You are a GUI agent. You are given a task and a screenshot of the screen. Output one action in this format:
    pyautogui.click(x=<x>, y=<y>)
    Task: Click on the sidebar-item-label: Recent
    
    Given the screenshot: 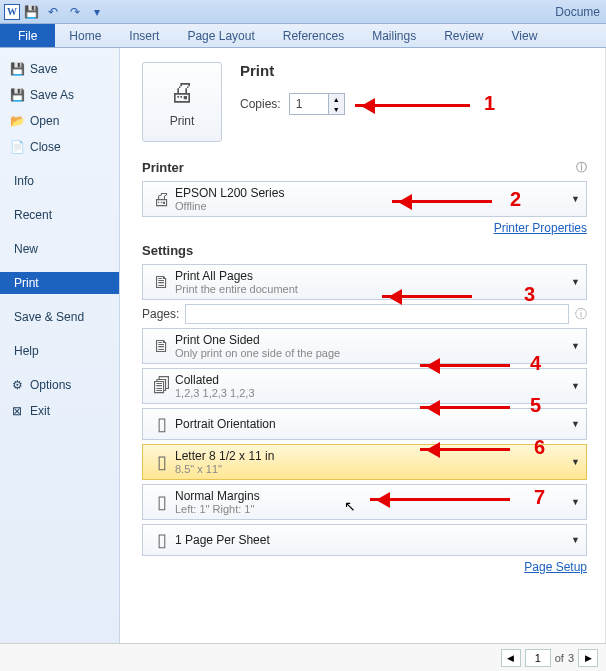 What is the action you would take?
    pyautogui.click(x=33, y=215)
    